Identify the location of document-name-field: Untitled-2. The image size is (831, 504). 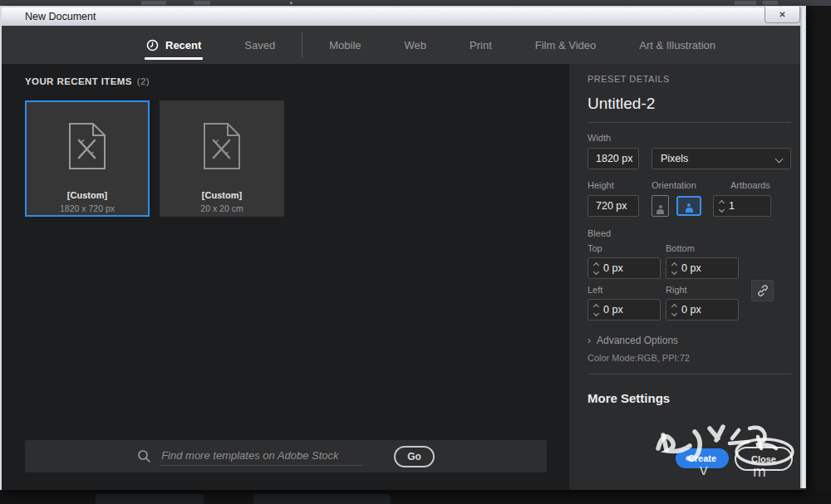
(690, 109).